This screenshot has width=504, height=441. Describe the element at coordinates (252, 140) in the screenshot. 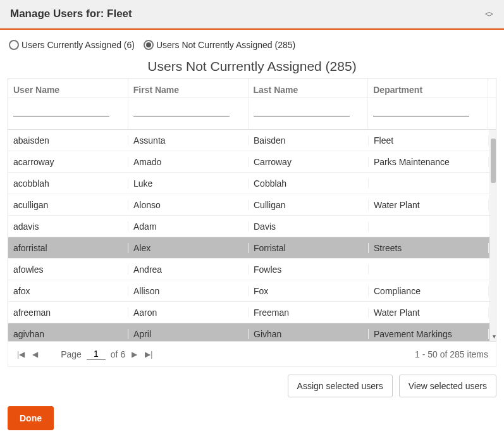

I see `table-row: abaisdenAssuntaBaisdenFleet` at that location.